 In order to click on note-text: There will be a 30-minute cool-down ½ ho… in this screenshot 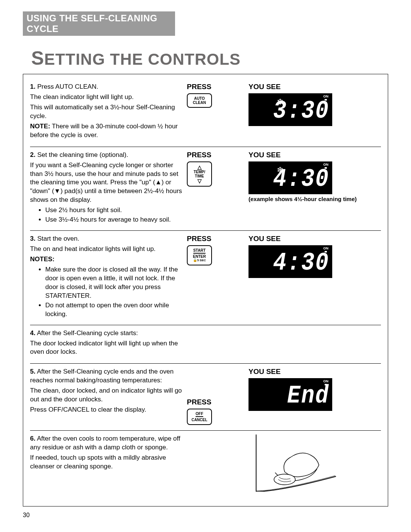, I will do `click(104, 131)`.